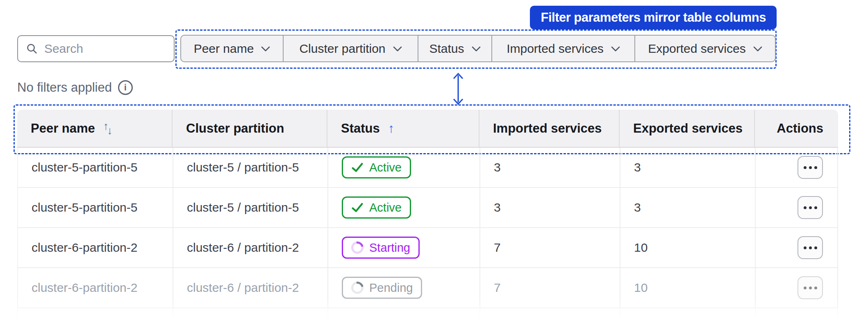 The height and width of the screenshot is (334, 868). What do you see at coordinates (249, 129) in the screenshot?
I see `column-header-cluster-partition: Cluster partition` at bounding box center [249, 129].